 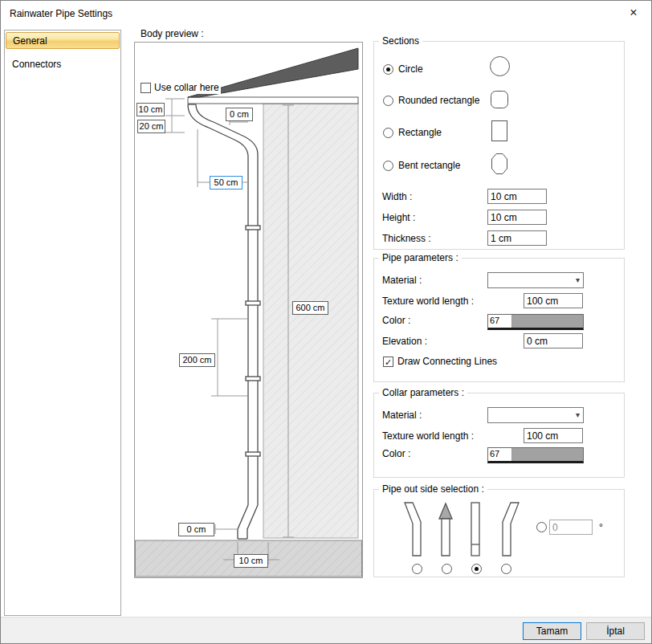 I want to click on pipe-out-pointed-icon, so click(x=446, y=529).